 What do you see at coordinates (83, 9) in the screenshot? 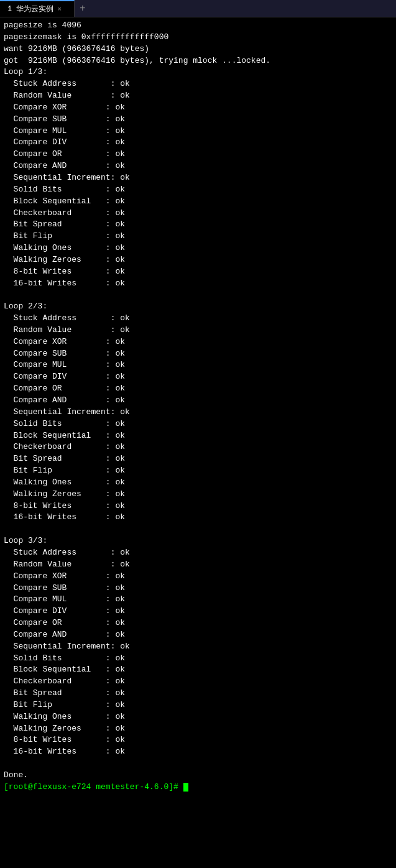
I see `new-tab-button: +` at bounding box center [83, 9].